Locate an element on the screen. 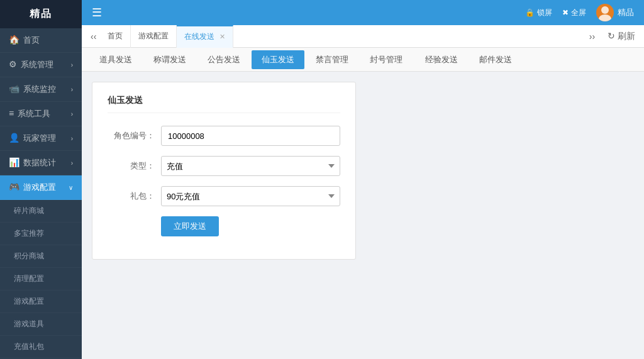  lock-icon: 🔒 is located at coordinates (530, 13).